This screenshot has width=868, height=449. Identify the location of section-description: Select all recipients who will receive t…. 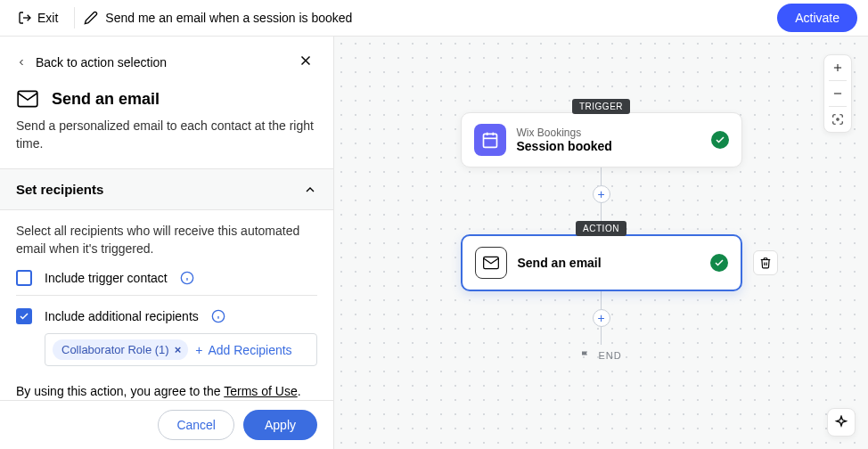
(167, 241).